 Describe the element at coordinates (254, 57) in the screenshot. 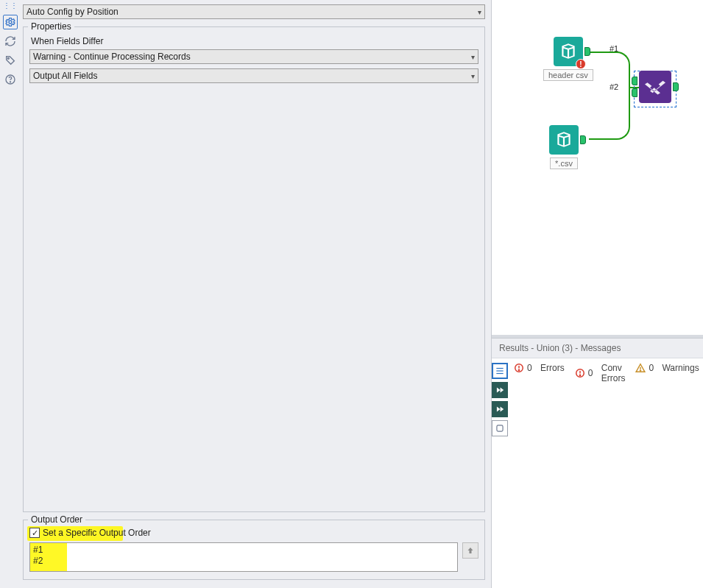

I see `when-fields-differ-select: Warning - Continue Processing Records ▾` at that location.